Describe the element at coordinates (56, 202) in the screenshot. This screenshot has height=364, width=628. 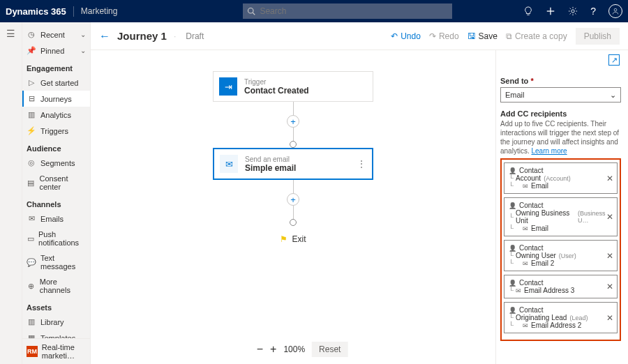
I see `sidebar-group-title: Channels` at that location.